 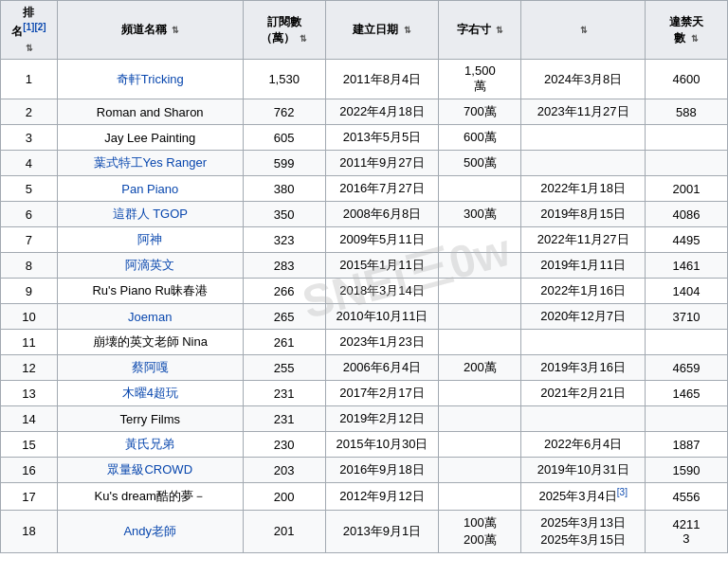 What do you see at coordinates (284, 112) in the screenshot?
I see `cell-subs: 762` at bounding box center [284, 112].